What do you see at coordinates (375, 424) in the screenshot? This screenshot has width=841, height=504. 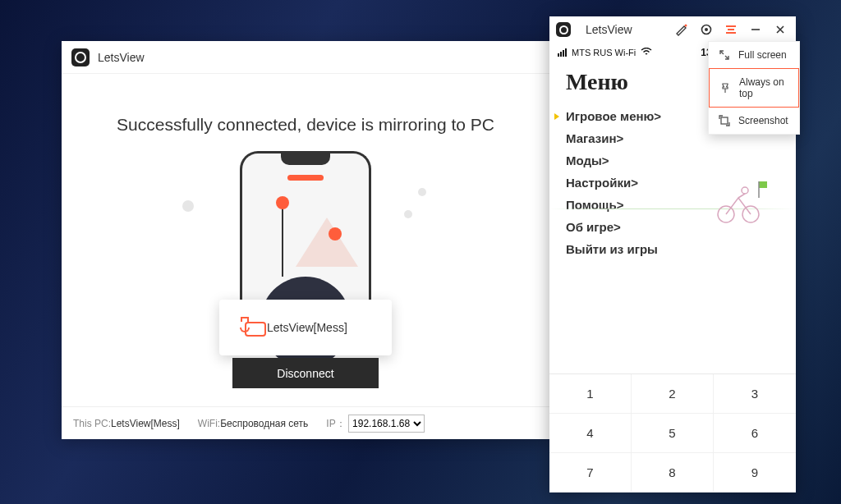 I see `ip-info: IP： 192.168.1.68` at bounding box center [375, 424].